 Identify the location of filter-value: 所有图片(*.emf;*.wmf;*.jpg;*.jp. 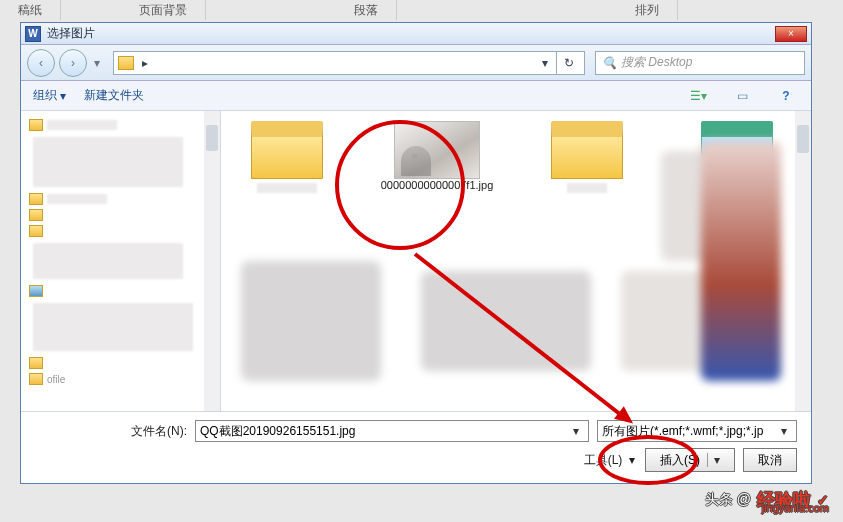
(689, 432).